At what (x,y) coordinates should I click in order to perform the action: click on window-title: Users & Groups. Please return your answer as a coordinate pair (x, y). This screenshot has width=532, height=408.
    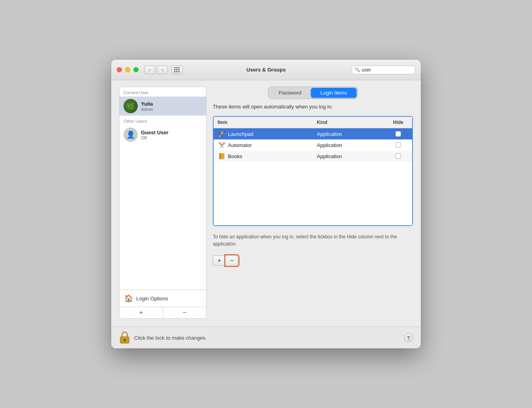
    Looking at the image, I should click on (266, 70).